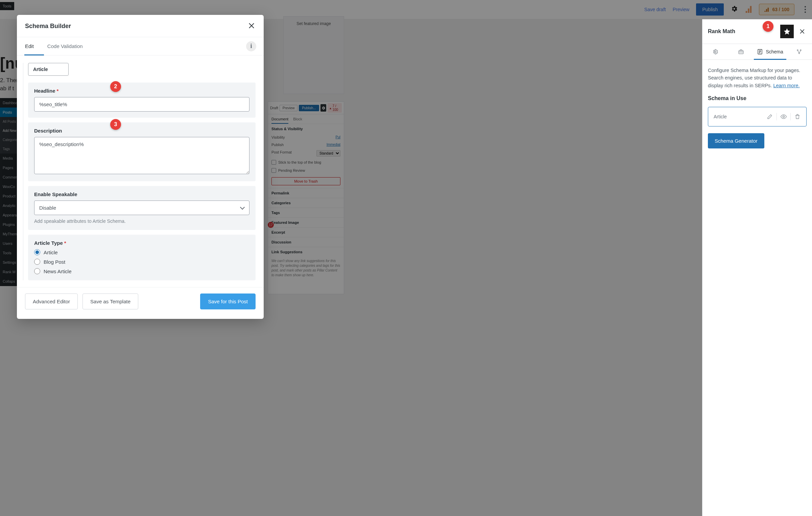 Image resolution: width=812 pixels, height=516 pixels. I want to click on nav-settings: Settings, so click(9, 262).